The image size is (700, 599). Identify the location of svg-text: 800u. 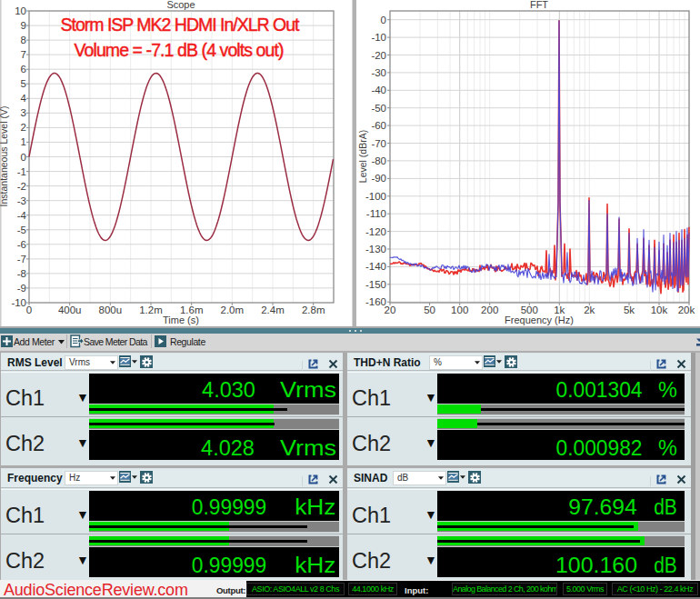
(111, 310).